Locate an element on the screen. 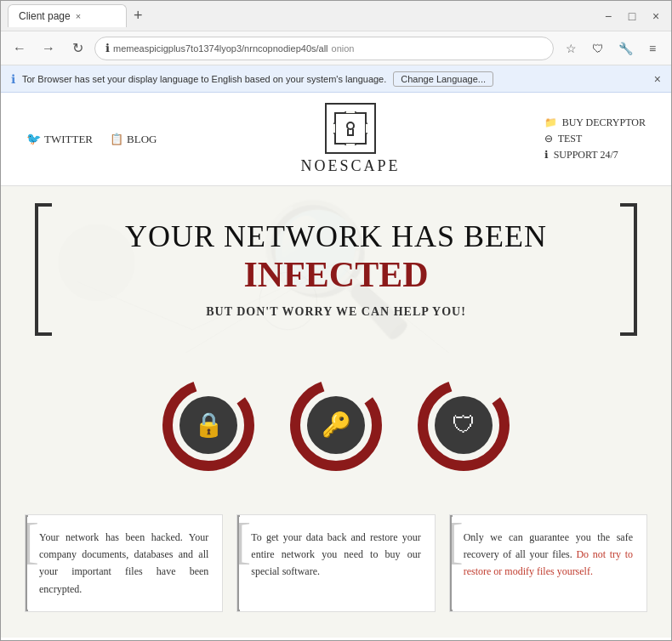  navbar: ← → ↻ ℹ memeaspicigplus7to1374lyop3/nrnc… is located at coordinates (336, 48).